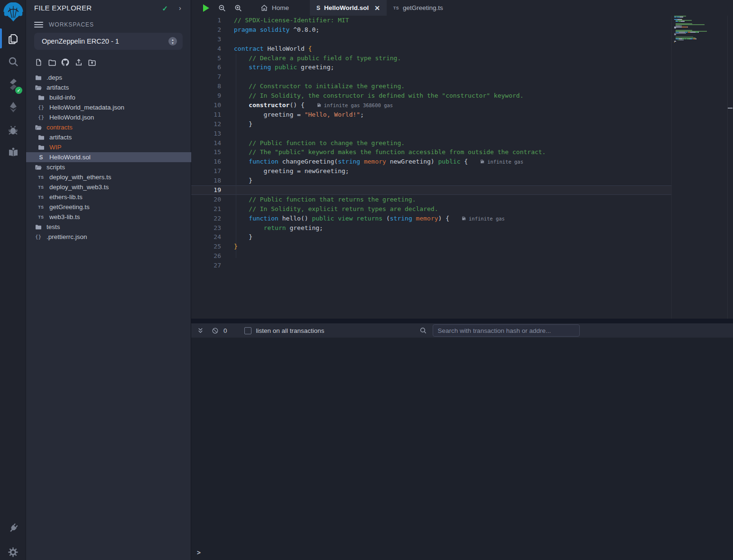 This screenshot has height=560, width=733. I want to click on file-tree: .depsartifactsbuild-info{}HelloWorld_met…, so click(109, 157).